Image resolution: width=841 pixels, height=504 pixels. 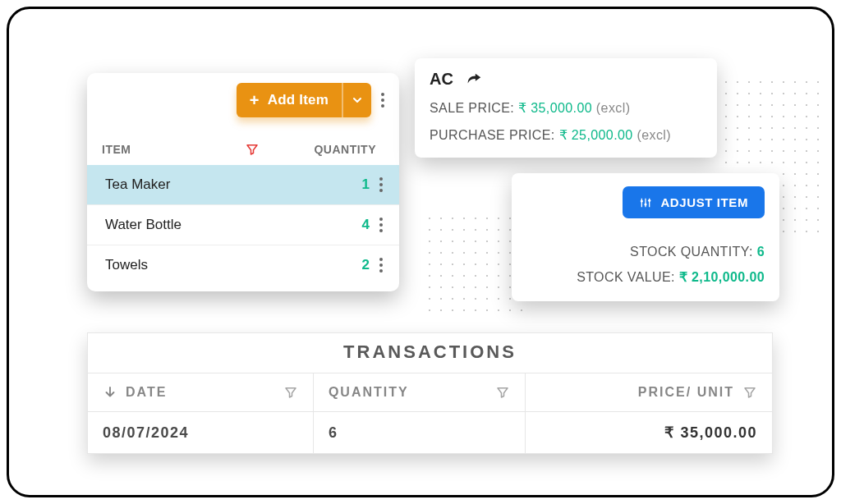 What do you see at coordinates (596, 135) in the screenshot?
I see `purchase-price-value: ₹ 25,000.00` at bounding box center [596, 135].